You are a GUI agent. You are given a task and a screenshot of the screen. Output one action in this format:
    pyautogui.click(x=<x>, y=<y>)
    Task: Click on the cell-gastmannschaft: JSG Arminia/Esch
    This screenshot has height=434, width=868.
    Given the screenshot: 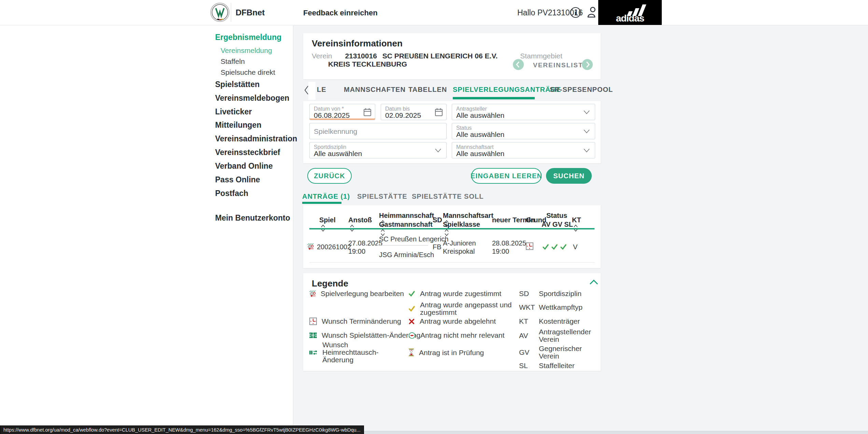 What is the action you would take?
    pyautogui.click(x=406, y=255)
    